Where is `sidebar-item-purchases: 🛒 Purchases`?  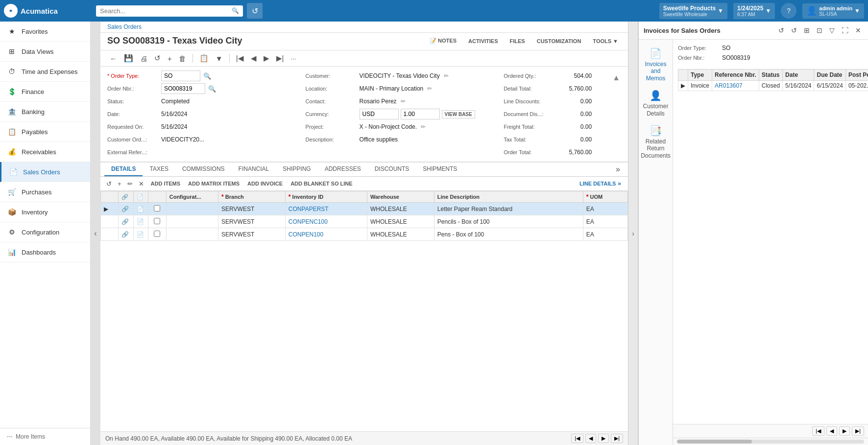
sidebar-item-purchases: 🛒 Purchases is located at coordinates (45, 192).